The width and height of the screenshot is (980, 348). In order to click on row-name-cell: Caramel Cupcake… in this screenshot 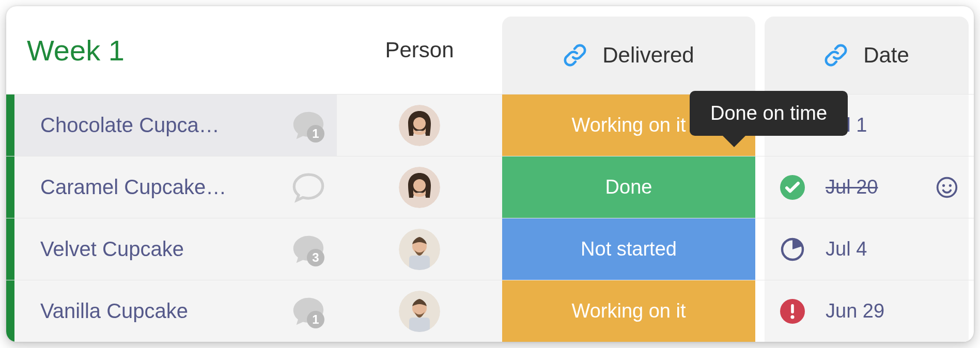, I will do `click(176, 187)`.